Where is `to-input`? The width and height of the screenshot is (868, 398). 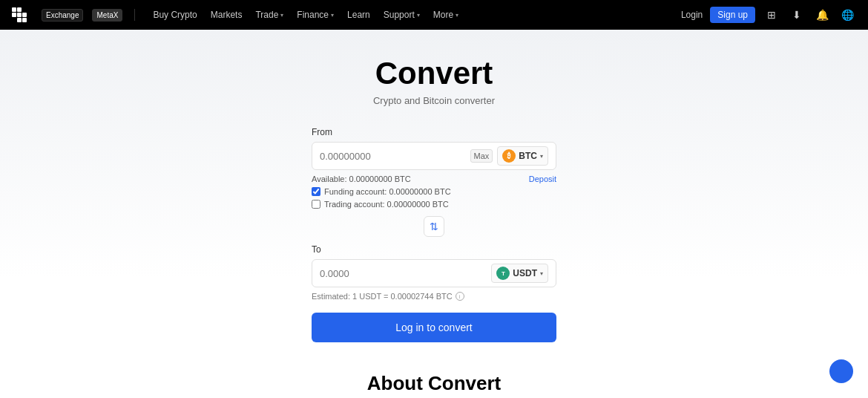
to-input is located at coordinates (404, 273).